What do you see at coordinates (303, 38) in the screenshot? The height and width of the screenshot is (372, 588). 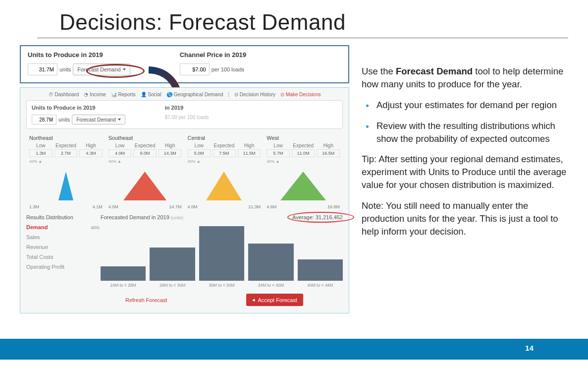 I see `title-underline` at bounding box center [303, 38].